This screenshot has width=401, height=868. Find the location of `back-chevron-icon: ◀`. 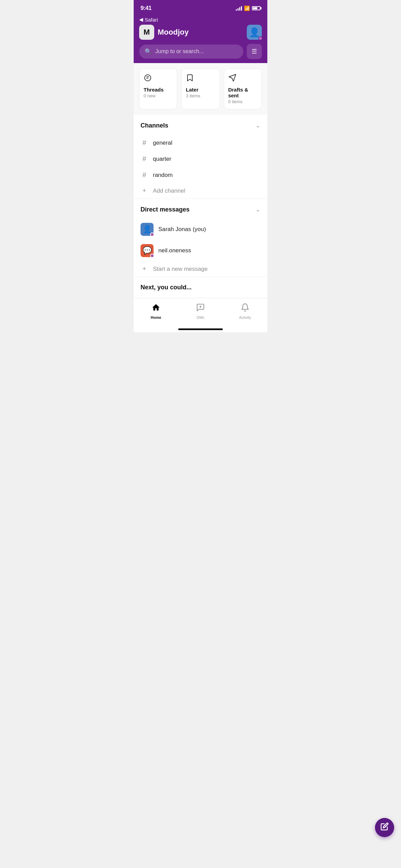

back-chevron-icon: ◀ is located at coordinates (141, 20).